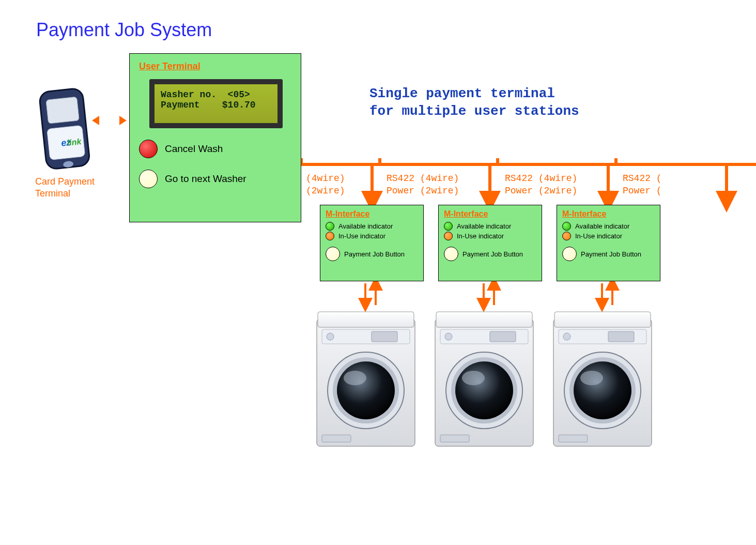 Image resolution: width=756 pixels, height=545 pixels. I want to click on cancel-wash-button, so click(148, 149).